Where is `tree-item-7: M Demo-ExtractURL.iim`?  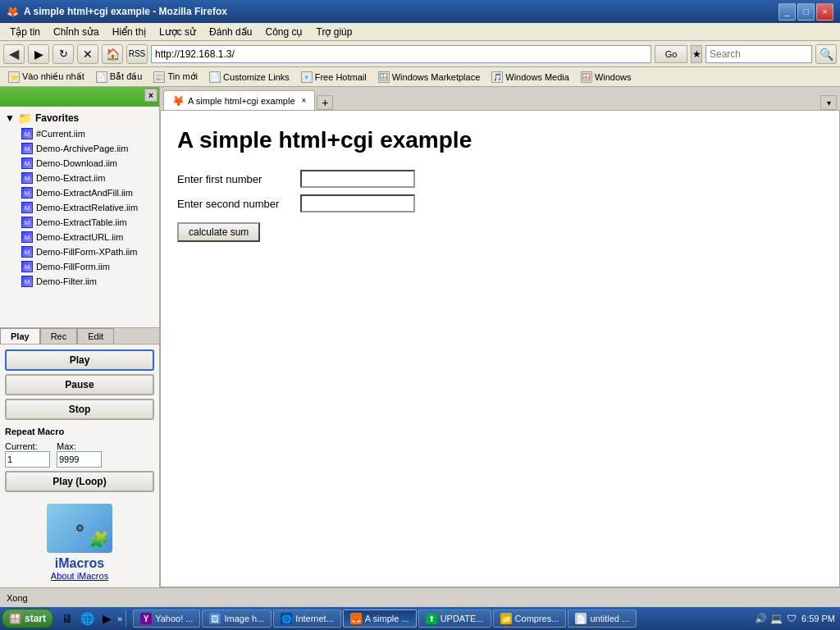 tree-item-7: M Demo-ExtractURL.iim is located at coordinates (80, 237).